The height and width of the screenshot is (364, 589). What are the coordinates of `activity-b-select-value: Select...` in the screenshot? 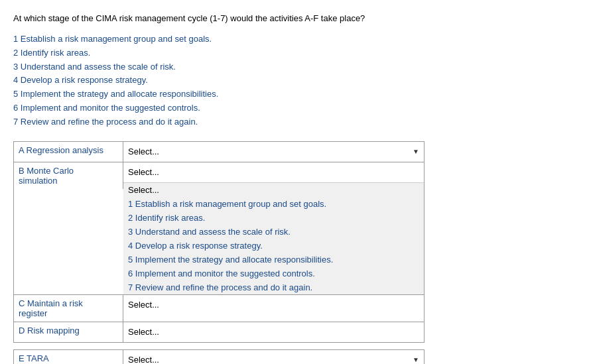 It's located at (143, 172).